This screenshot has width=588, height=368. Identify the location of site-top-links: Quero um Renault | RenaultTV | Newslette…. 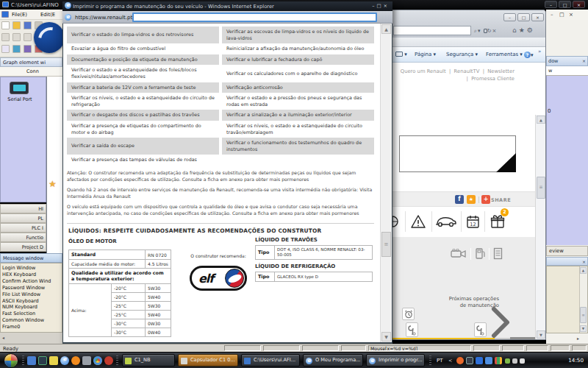
(457, 75).